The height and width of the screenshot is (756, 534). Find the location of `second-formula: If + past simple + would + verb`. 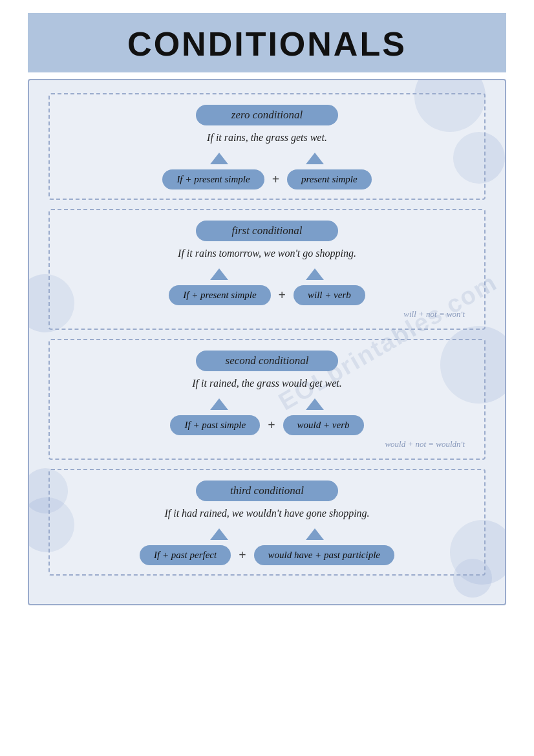

second-formula: If + past simple + would + verb is located at coordinates (267, 426).